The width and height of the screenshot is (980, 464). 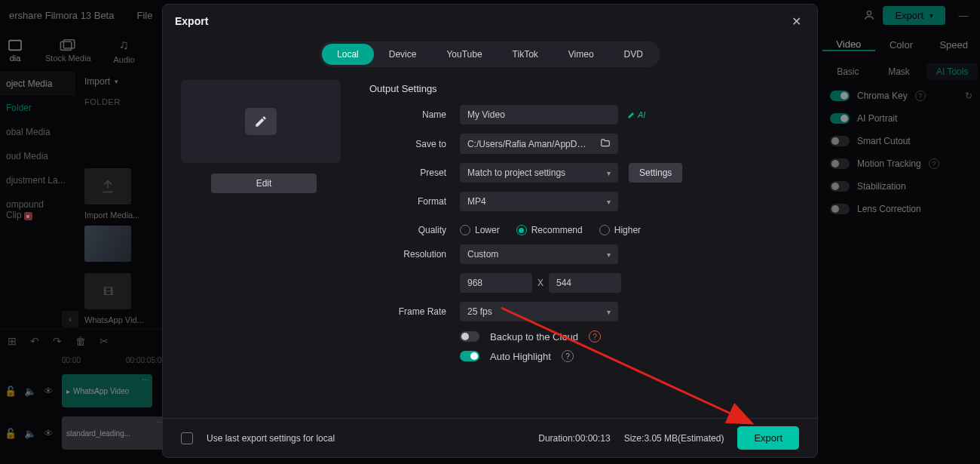 What do you see at coordinates (187, 438) in the screenshot?
I see `use-last-settings-checkbox` at bounding box center [187, 438].